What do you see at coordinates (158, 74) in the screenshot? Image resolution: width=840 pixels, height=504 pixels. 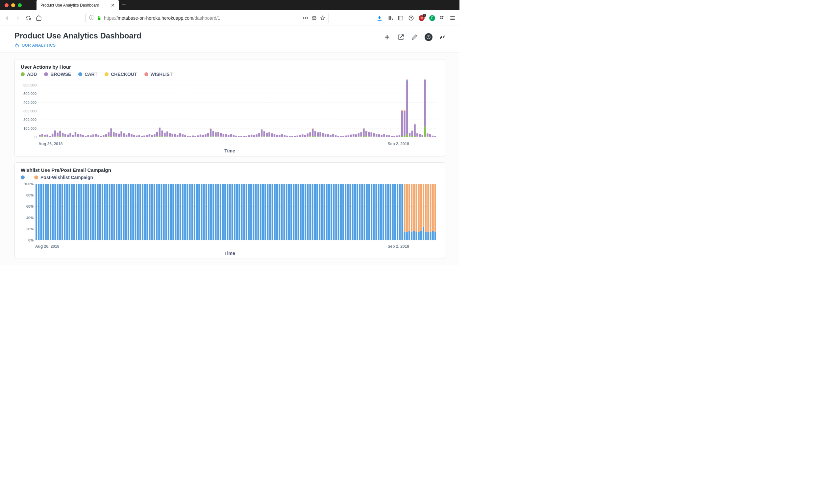 I see `legend-item-wishlist: WISHLIST` at bounding box center [158, 74].